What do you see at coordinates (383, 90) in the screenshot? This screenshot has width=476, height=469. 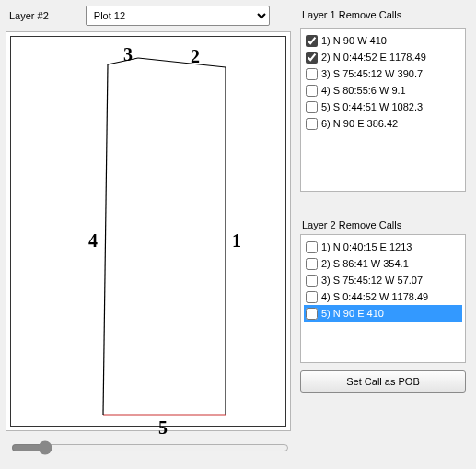 I see `layer1-call-item: 4) S 80:55:6 W 9.1` at bounding box center [383, 90].